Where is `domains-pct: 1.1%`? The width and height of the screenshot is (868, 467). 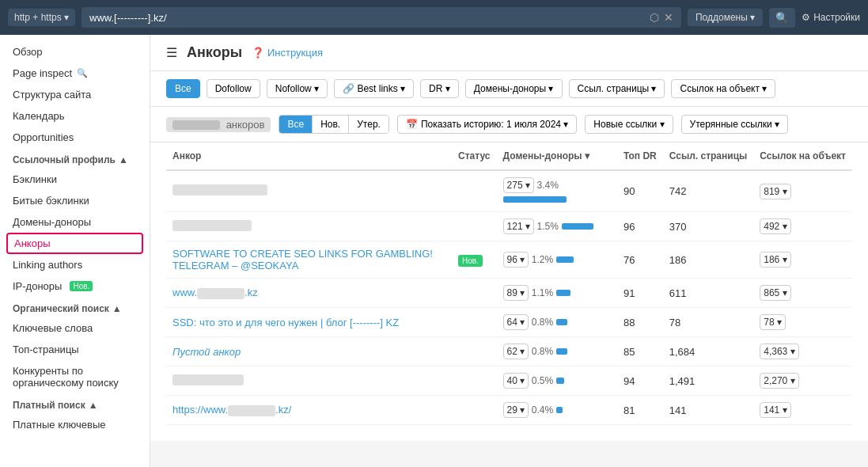
domains-pct: 1.1% is located at coordinates (543, 293).